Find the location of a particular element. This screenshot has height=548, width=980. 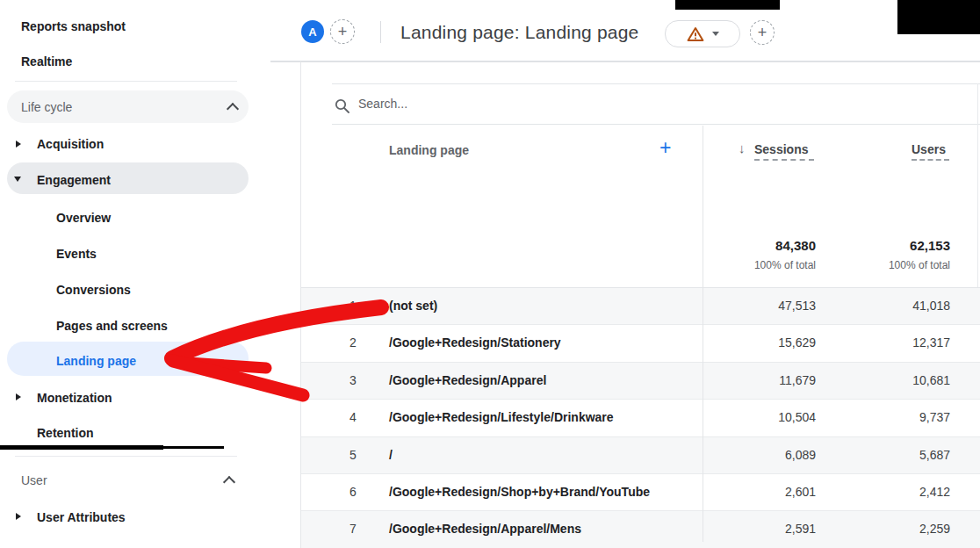

users-cell: 41,018 is located at coordinates (931, 306).